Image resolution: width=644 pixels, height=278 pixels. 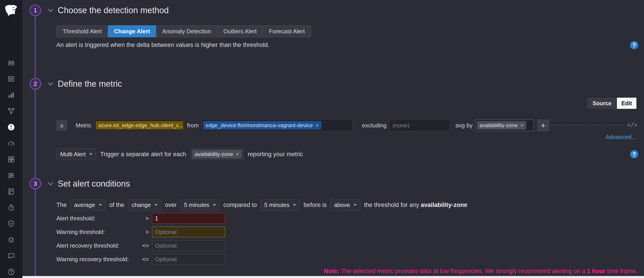 What do you see at coordinates (347, 125) in the screenshot?
I see `metric-query-row: a Metric azure.iot_edge.edge_hub.client_…` at bounding box center [347, 125].